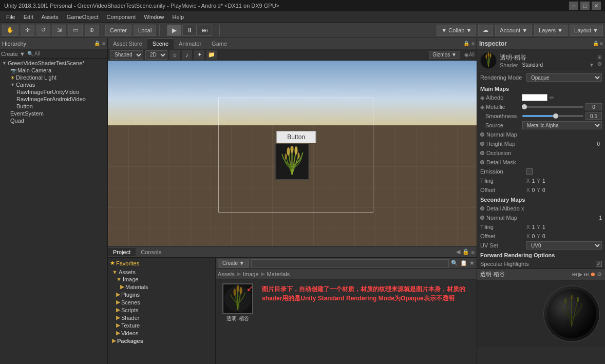 Image resolution: width=605 pixels, height=364 pixels. Describe the element at coordinates (556, 116) in the screenshot. I see `smoothness-thumb` at that location.